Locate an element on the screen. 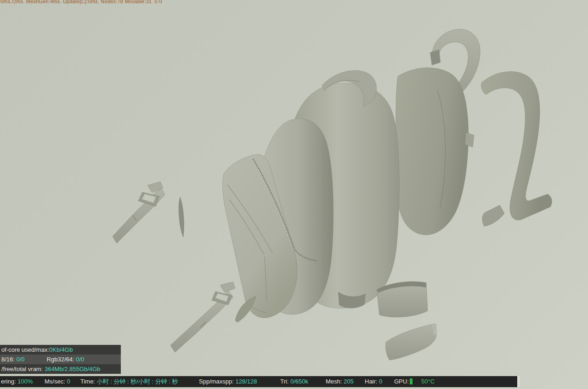 The image size is (588, 389). rgb8-16-value: 0/0 is located at coordinates (21, 360).